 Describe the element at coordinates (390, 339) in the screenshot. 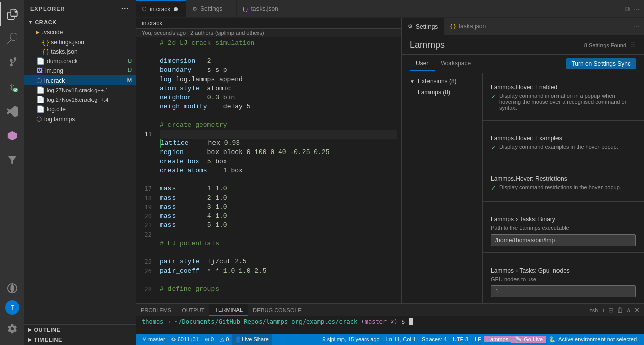

I see `status-bar: ⑂ master ⟳ 6011↓31 ⊗ 0 △ 0 👤 Live Share …` at that location.